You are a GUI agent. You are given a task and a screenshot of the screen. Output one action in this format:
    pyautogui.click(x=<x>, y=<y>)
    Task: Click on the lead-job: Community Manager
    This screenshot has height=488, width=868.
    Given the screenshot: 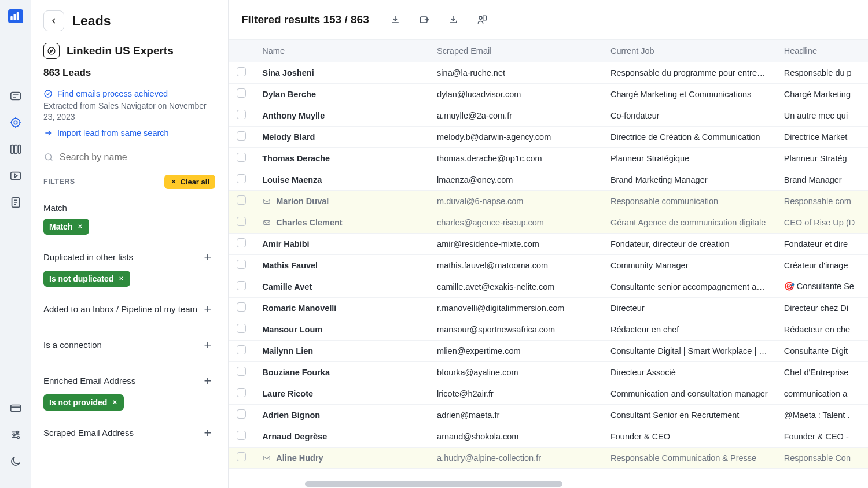 What is the action you would take?
    pyautogui.click(x=689, y=265)
    